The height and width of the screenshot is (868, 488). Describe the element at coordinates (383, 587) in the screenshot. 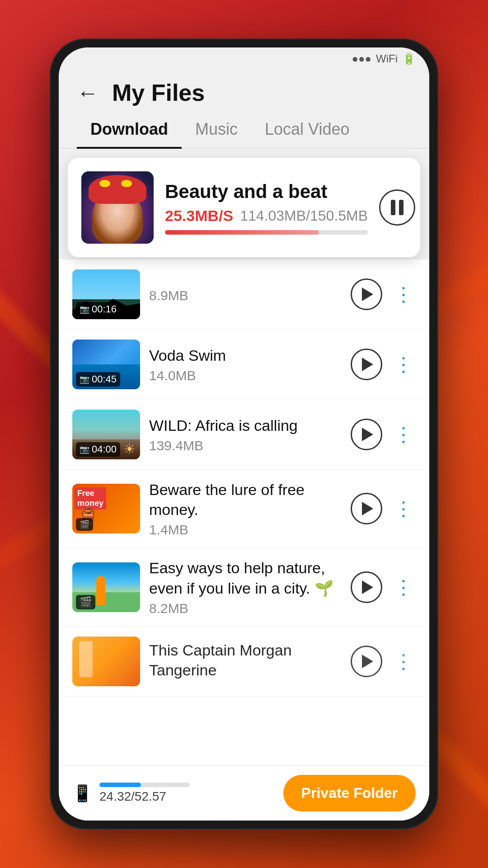

I see `file-actions-5: ⋮` at that location.